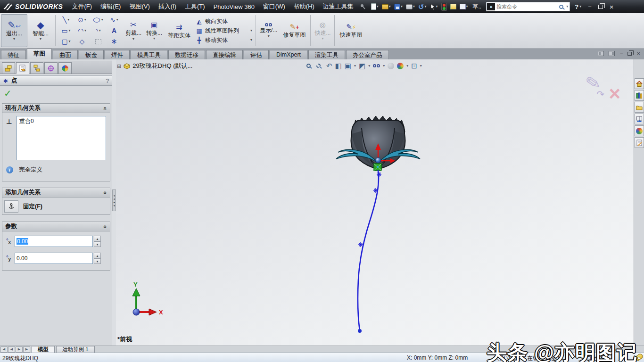 The width and height of the screenshot is (644, 362). I want to click on search-input, so click(528, 7).